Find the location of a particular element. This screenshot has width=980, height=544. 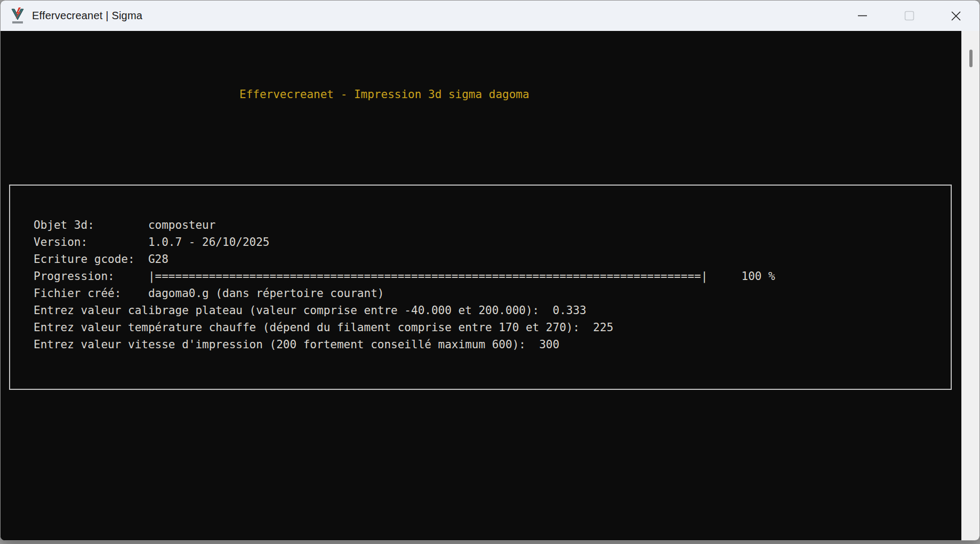

app-icon is located at coordinates (18, 16).